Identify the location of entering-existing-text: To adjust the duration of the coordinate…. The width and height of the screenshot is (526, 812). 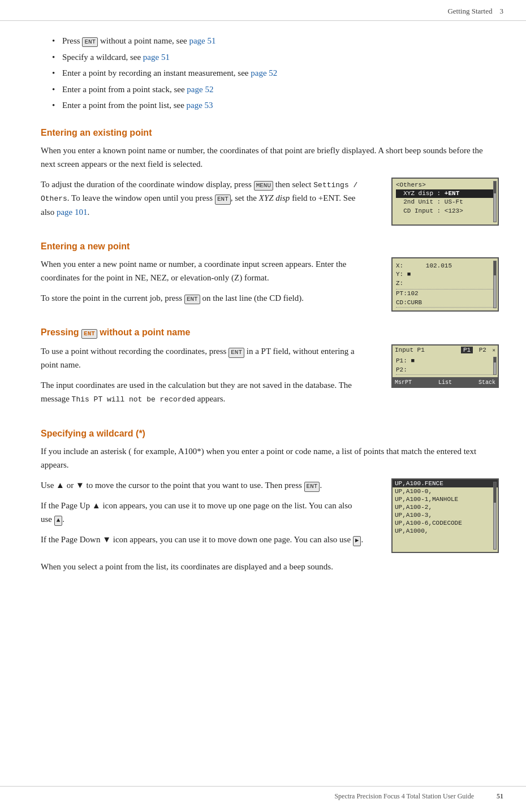
(203, 202).